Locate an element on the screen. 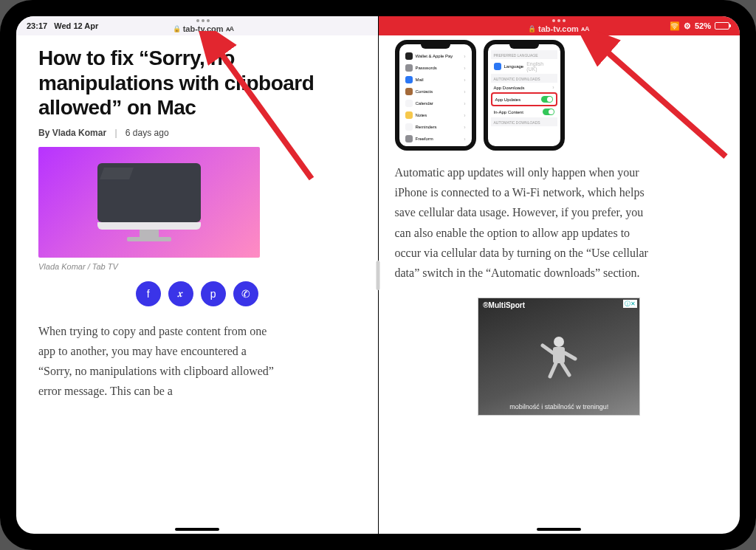 The image size is (756, 550). split-view-divider is located at coordinates (378, 275).